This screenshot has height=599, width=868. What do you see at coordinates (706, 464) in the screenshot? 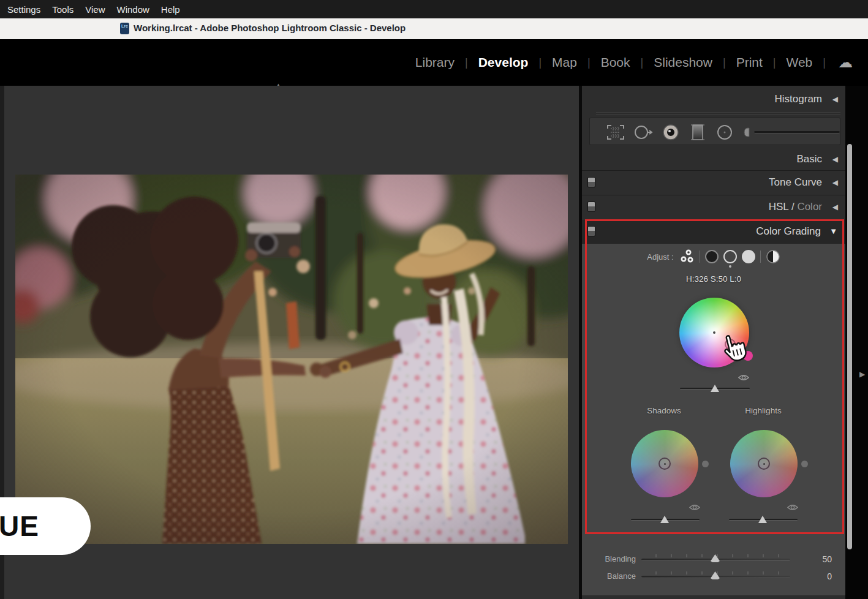
I see `shadows-hue-dot` at bounding box center [706, 464].